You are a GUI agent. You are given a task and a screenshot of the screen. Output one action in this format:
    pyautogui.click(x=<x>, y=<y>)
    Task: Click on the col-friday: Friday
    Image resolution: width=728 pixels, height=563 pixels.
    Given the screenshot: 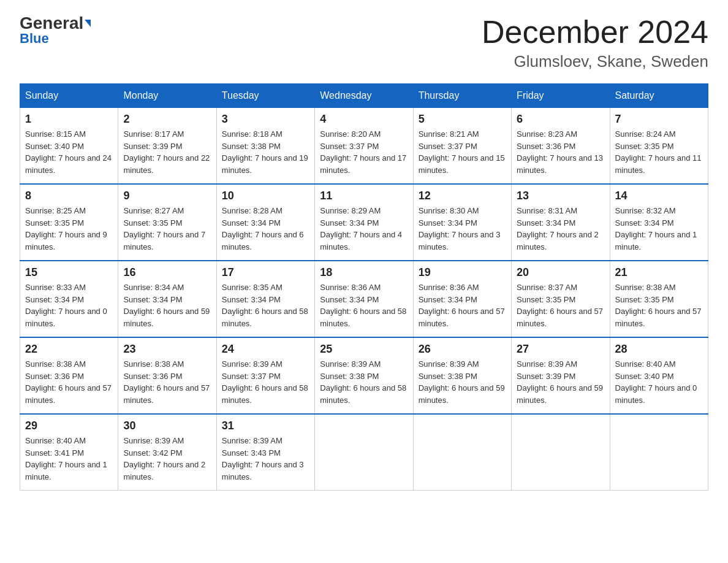 What is the action you would take?
    pyautogui.click(x=561, y=96)
    